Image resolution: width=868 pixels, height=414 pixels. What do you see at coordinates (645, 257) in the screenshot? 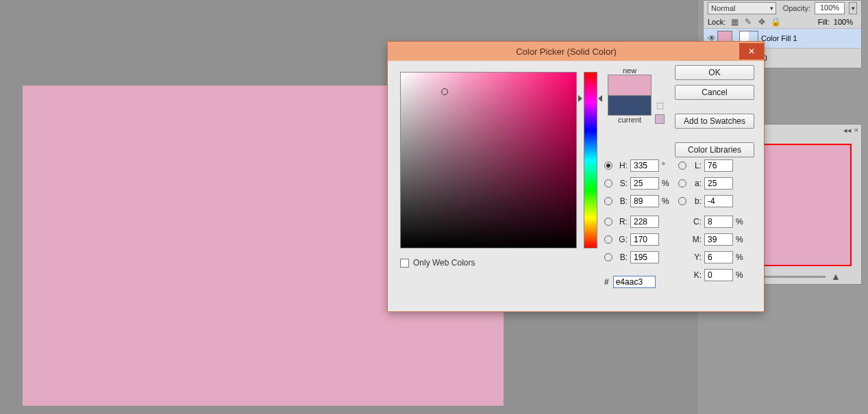
I see `blue-input` at bounding box center [645, 257].